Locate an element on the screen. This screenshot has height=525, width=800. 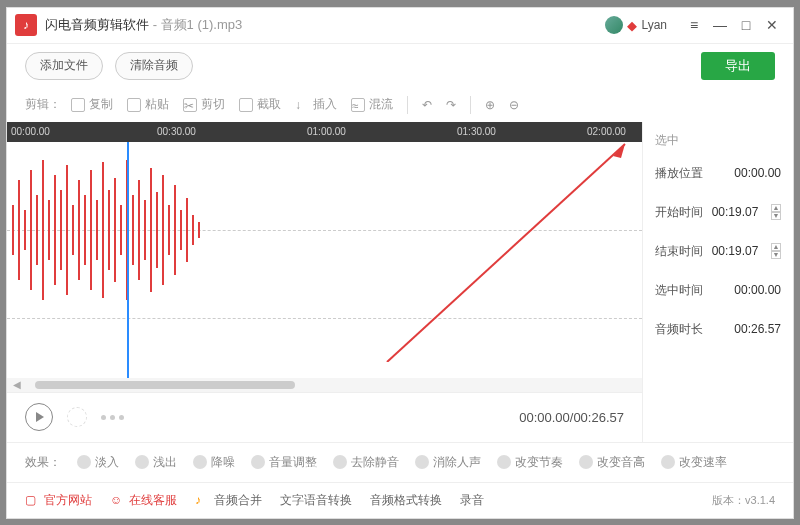
window-title: 闪电音频剪辑软件 - 音频1 (1).mp3 is located at coordinates (144, 25).